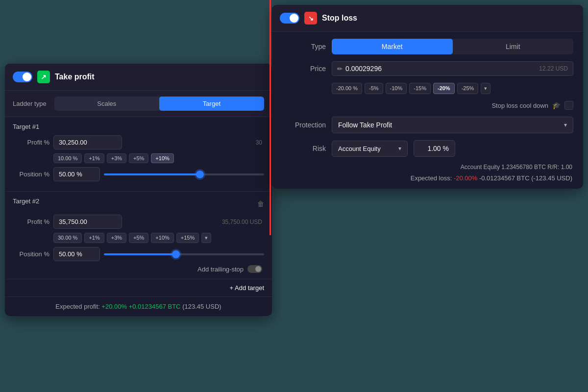  I want to click on target2-delete-icon: 🗑, so click(261, 204).